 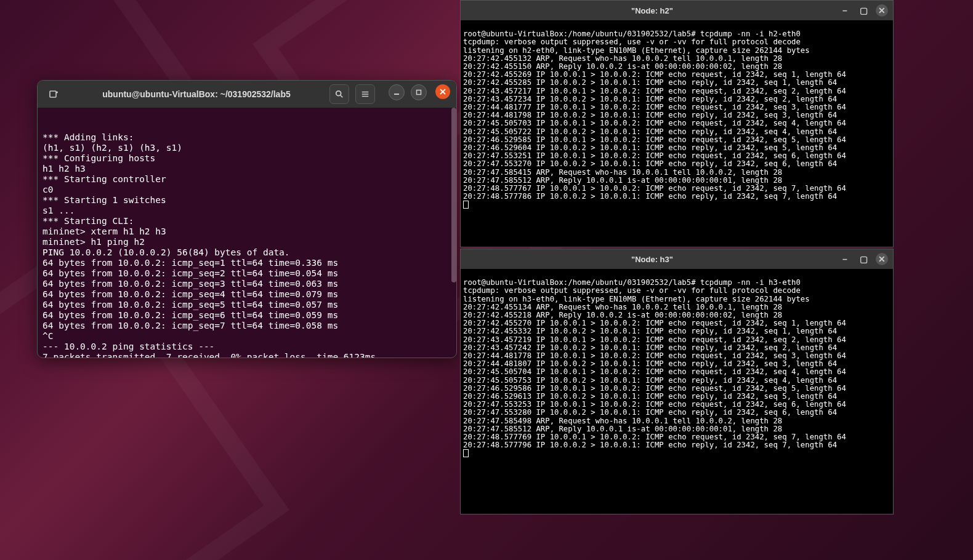 I want to click on maximize-button, so click(x=419, y=92).